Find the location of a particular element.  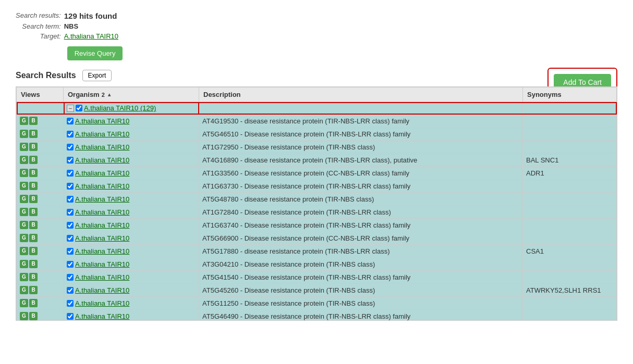

table-row: G B A.thaliana TAIR10 AT5G66900 - Diseas… is located at coordinates (317, 239).